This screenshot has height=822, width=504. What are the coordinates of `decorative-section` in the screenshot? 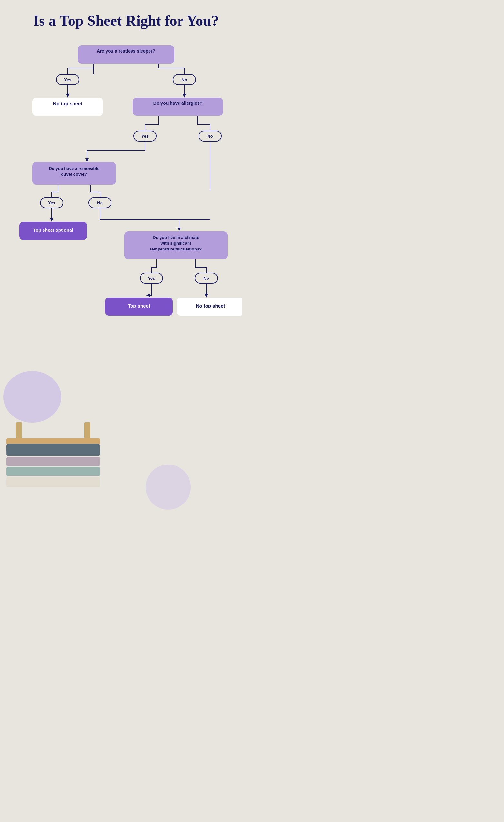 It's located at (126, 439).